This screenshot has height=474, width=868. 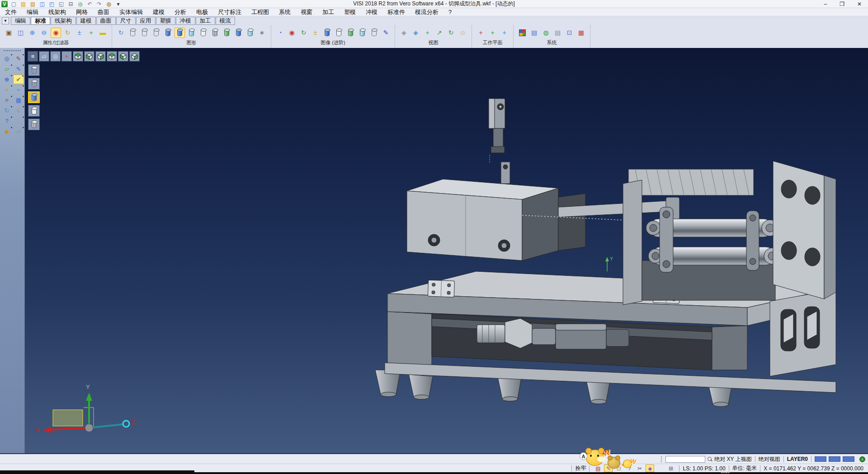 I want to click on undo-icon: ↶, so click(x=90, y=4).